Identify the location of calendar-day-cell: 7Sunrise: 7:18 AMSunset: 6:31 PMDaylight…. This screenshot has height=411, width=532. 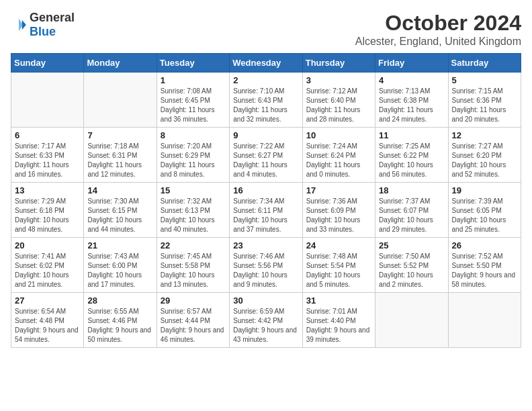
(120, 155).